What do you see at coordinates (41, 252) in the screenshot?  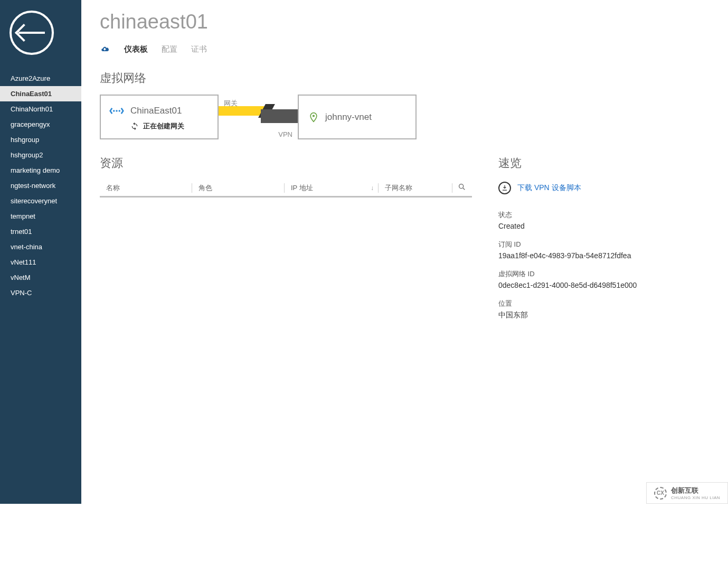 I see `sidebar: Azure2Azure ChinaEast01 ChinaNorth01 gra…` at bounding box center [41, 252].